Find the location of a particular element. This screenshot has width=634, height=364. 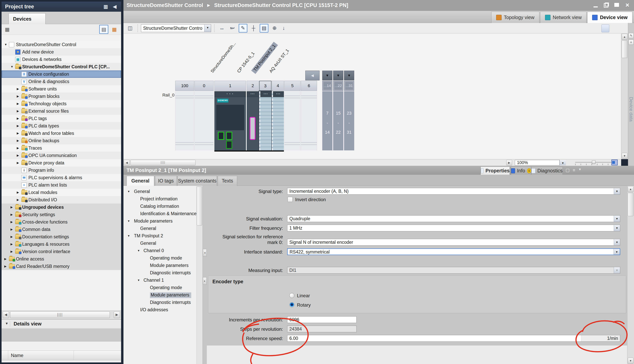

nav-item: ▼Module parameters is located at coordinates (160, 221).